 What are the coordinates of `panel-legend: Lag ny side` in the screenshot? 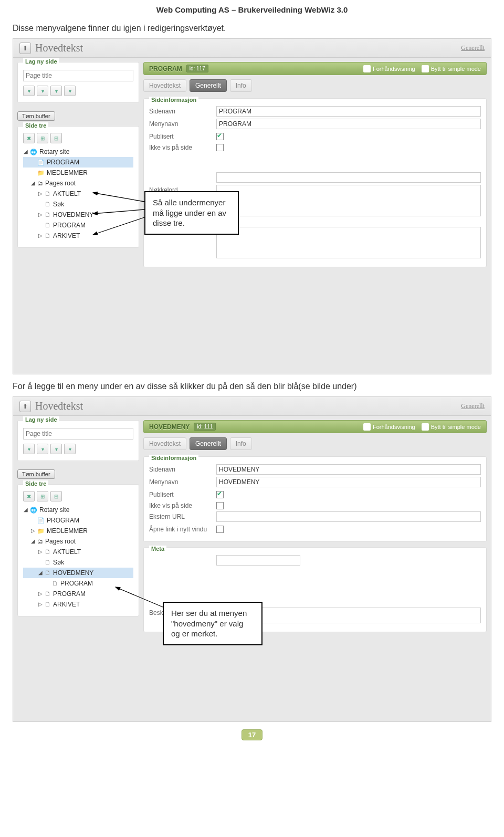 It's located at (41, 420).